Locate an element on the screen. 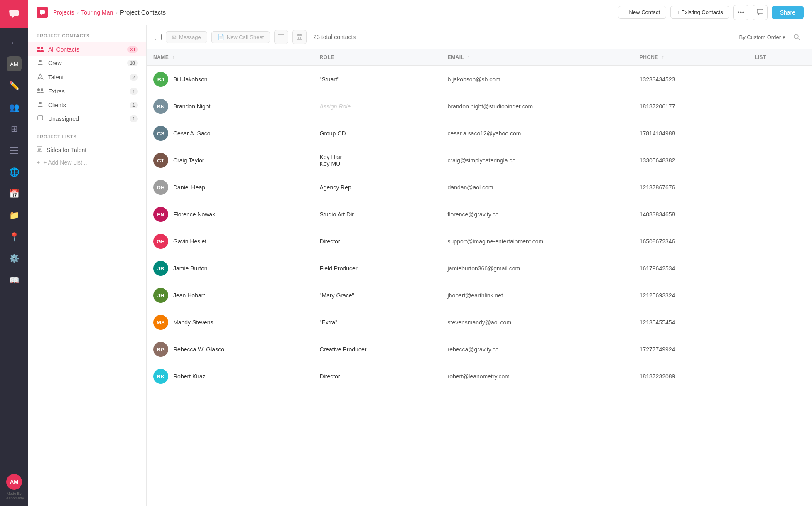 Image resolution: width=812 pixels, height=506 pixels. contact-role: "Stuart" is located at coordinates (330, 79).